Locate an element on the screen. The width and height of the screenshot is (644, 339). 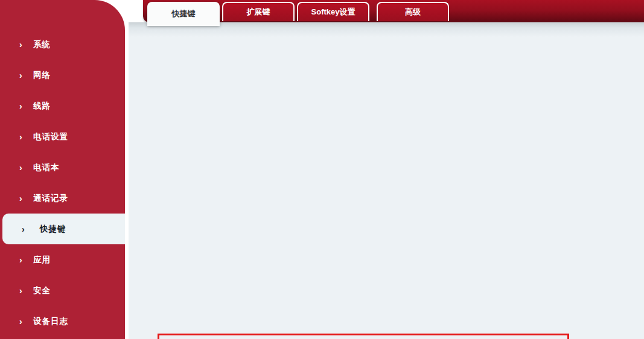
sidebar-item-phone-settings: › 电话设置 is located at coordinates (63, 136).